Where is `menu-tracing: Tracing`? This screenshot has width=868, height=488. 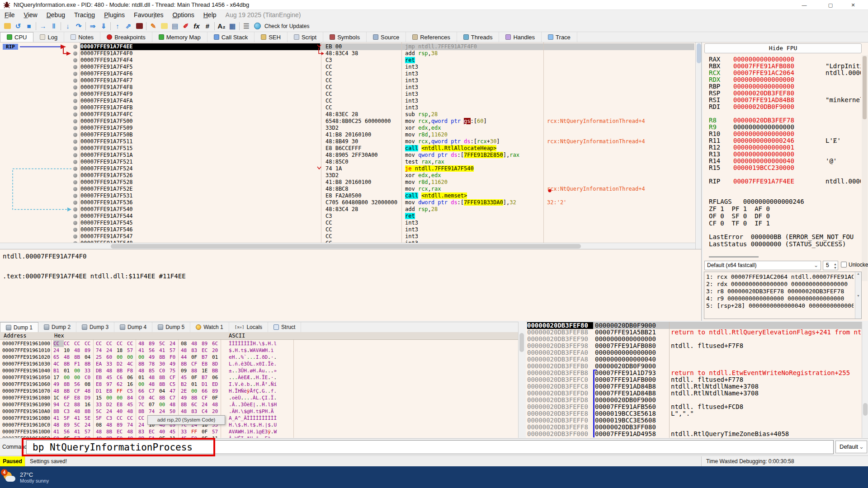
menu-tracing: Tracing is located at coordinates (85, 15).